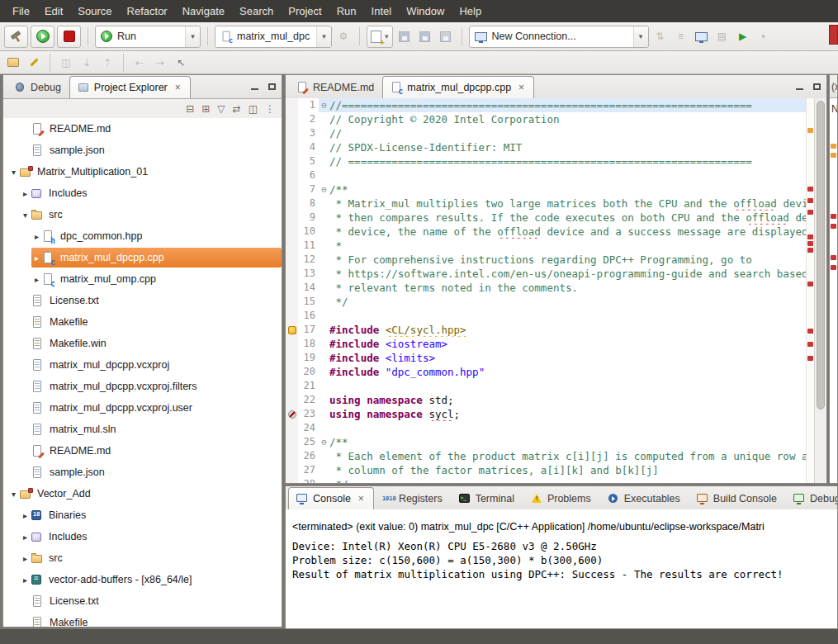 The height and width of the screenshot is (644, 838). What do you see at coordinates (237, 109) in the screenshot?
I see `link-editor-icon: ⇄` at bounding box center [237, 109].